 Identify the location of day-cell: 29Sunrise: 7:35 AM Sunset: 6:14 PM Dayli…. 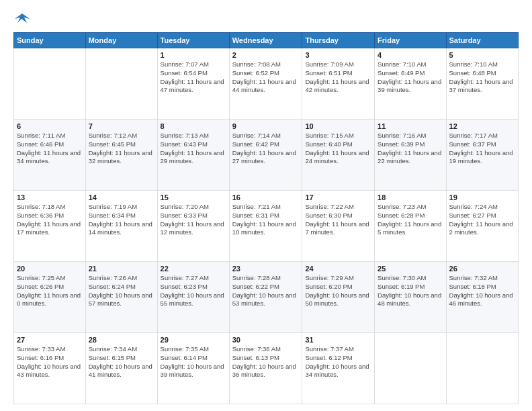
(193, 369).